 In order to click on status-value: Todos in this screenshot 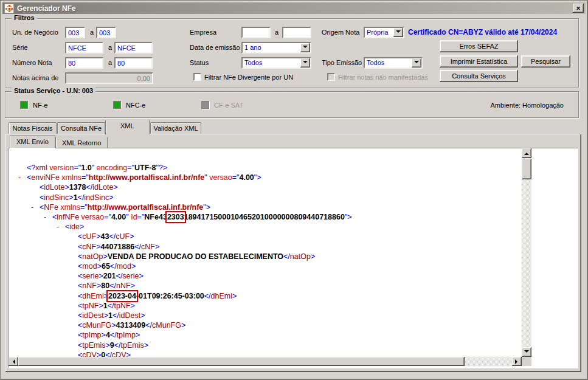, I will do `click(253, 63)`.